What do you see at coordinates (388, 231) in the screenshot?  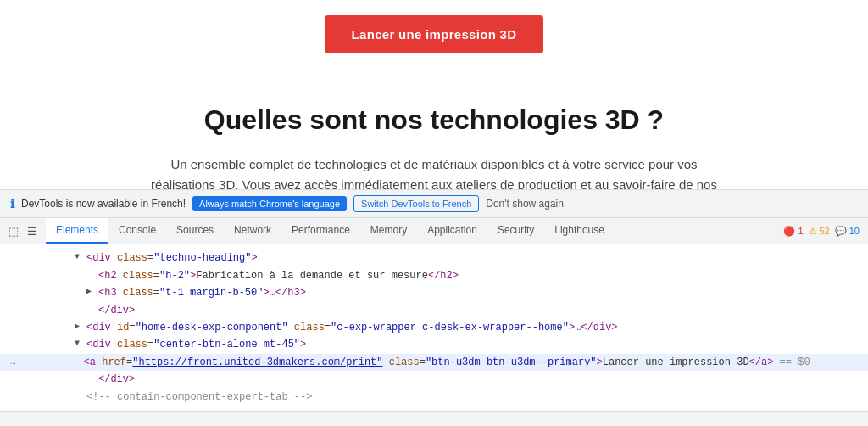 I see `tab-memory: Memory` at bounding box center [388, 231].